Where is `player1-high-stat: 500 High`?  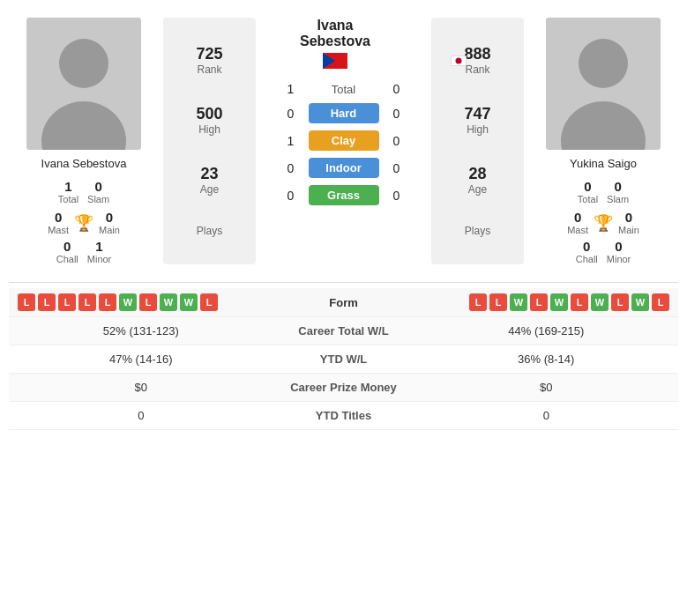 player1-high-stat: 500 High is located at coordinates (209, 120).